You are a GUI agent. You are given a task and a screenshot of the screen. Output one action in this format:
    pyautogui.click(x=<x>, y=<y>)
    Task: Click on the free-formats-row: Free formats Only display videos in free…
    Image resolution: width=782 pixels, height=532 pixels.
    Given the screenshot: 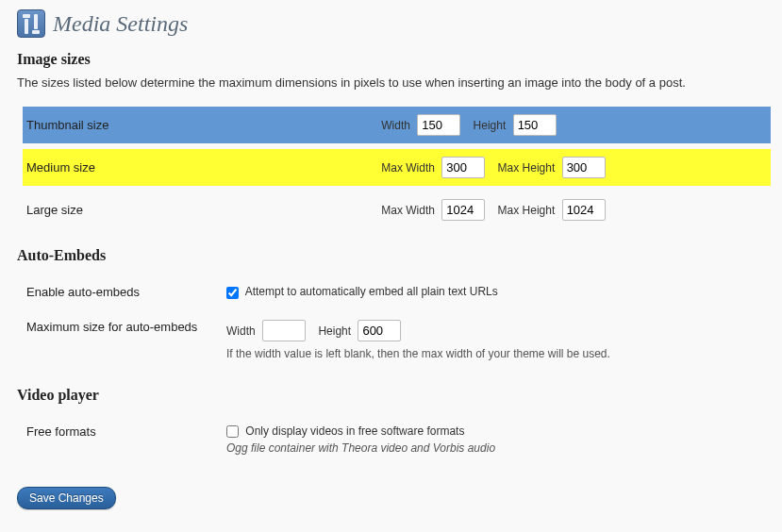 What is the action you would take?
    pyautogui.click(x=396, y=440)
    